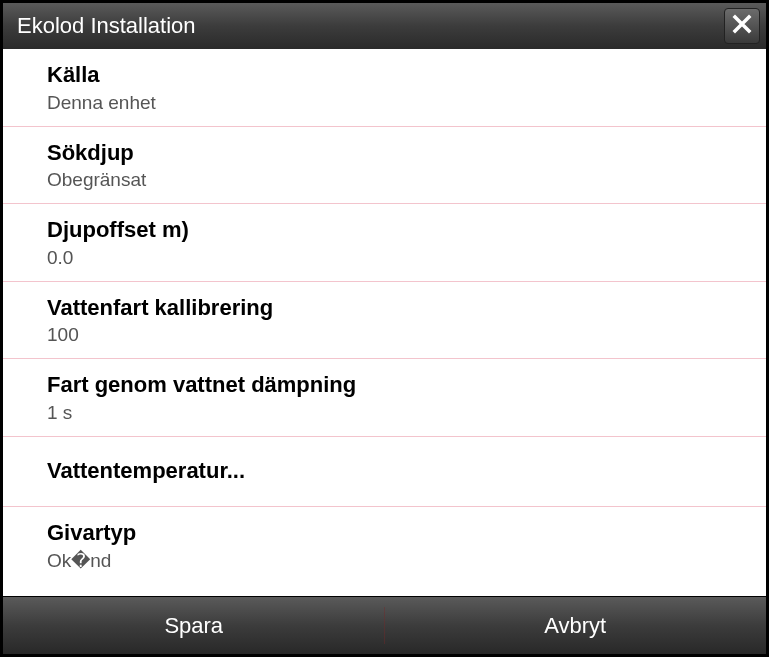 The width and height of the screenshot is (769, 657). What do you see at coordinates (384, 625) in the screenshot?
I see `footer: Spara Avbryt` at bounding box center [384, 625].